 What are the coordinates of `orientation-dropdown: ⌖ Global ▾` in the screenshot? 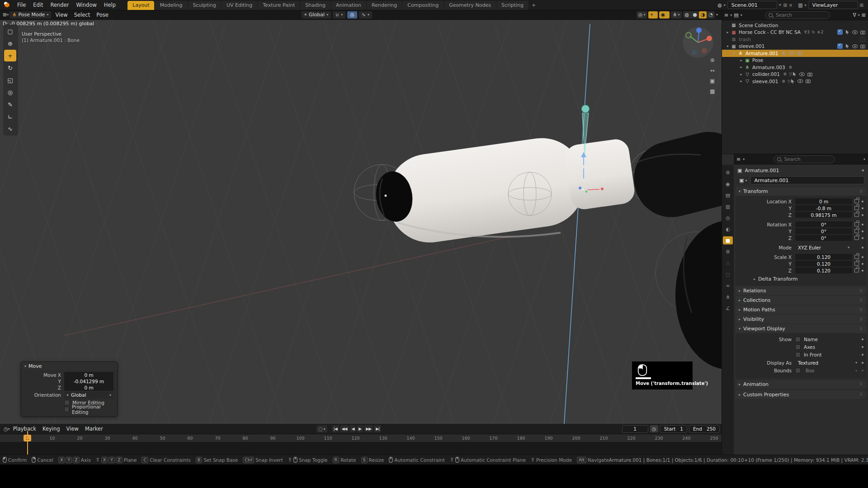 It's located at (89, 395).